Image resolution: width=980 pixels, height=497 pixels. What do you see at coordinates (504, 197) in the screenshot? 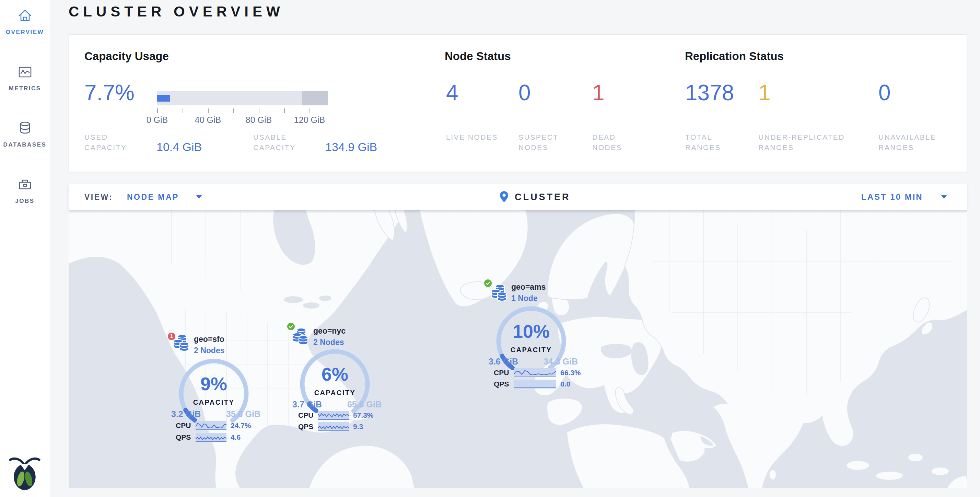
I see `location-pin-icon` at bounding box center [504, 197].